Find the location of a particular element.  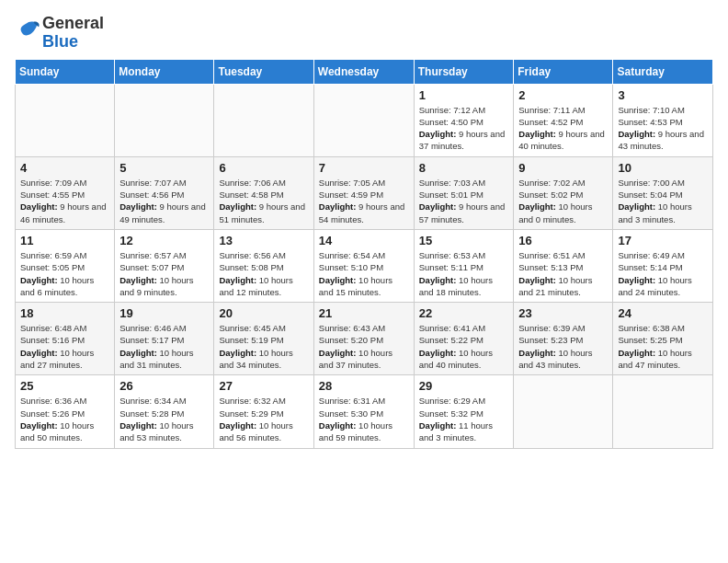

day-number: 25 is located at coordinates (64, 386).